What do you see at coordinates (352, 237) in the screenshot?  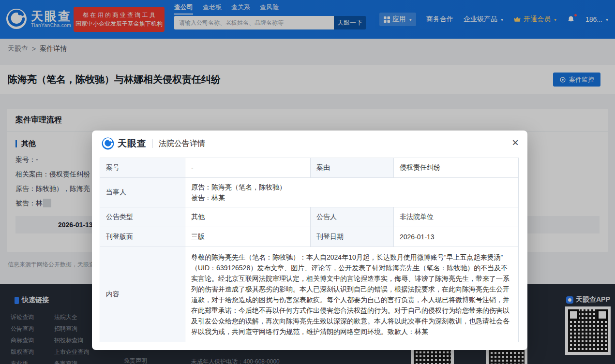 I see `publish-date-label: 刊登日期` at bounding box center [352, 237].